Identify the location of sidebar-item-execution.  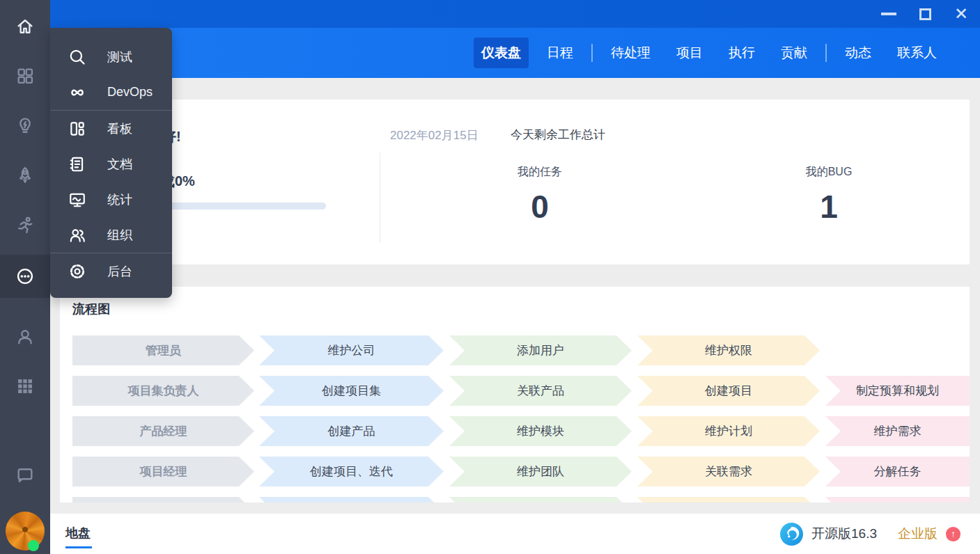
(25, 225).